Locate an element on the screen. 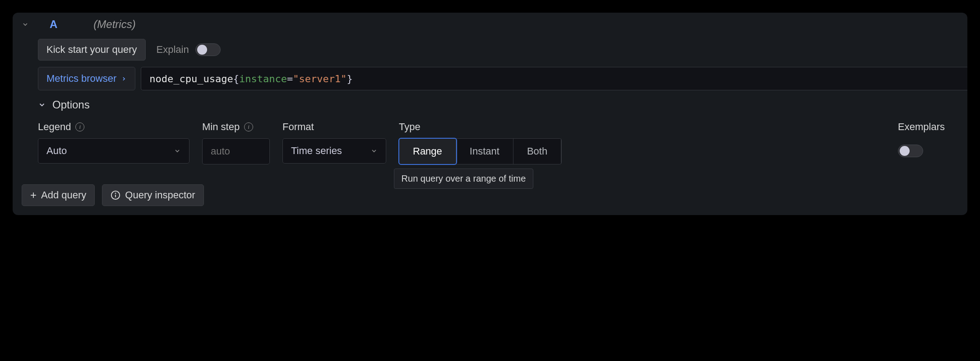 The image size is (980, 361). type-option-range: Range is located at coordinates (428, 151).